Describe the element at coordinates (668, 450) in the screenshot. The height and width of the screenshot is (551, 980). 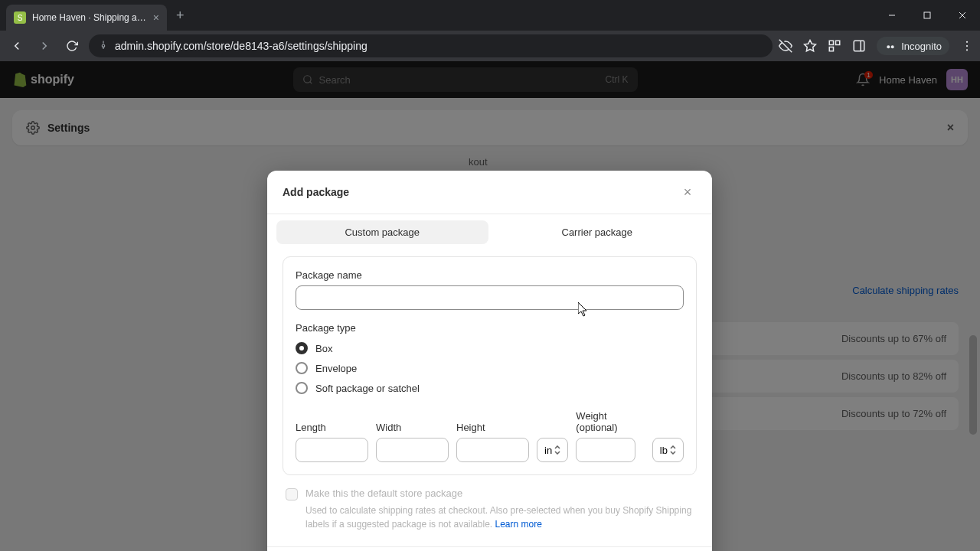
I see `weight-unit-select: lb` at that location.